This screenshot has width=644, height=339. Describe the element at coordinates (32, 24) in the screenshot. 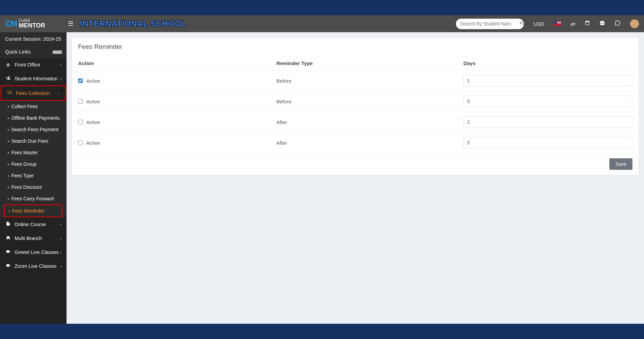

I see `logo-text: CLASS MENTOR` at that location.